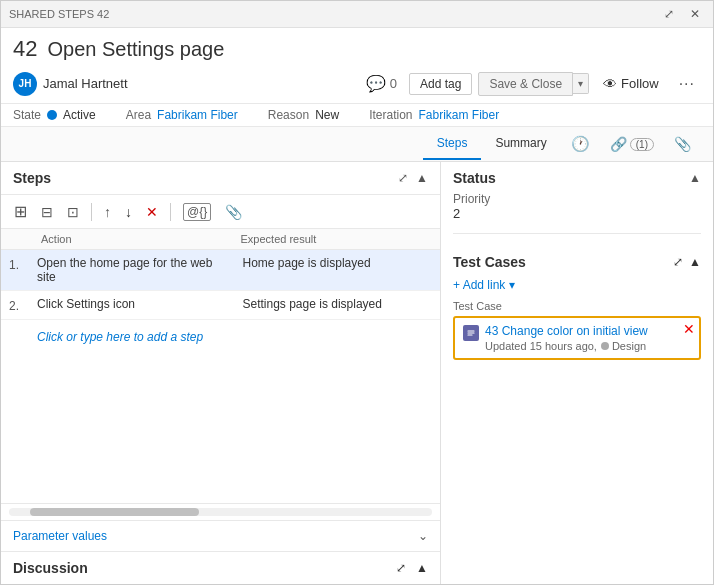 This screenshot has height=585, width=714. What do you see at coordinates (128, 212) in the screenshot?
I see `down-arrow-icon: ↓` at bounding box center [128, 212].